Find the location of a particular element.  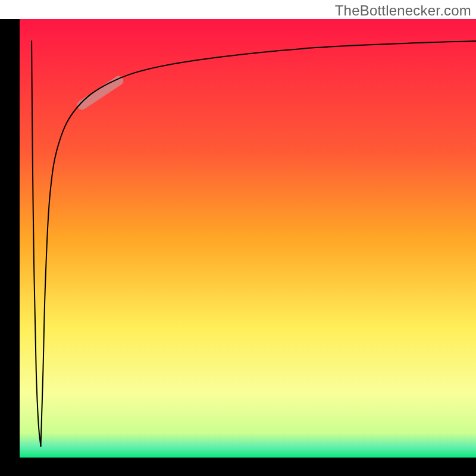

watermark-text: TheBottlenecker.com is located at coordinates (403, 11).